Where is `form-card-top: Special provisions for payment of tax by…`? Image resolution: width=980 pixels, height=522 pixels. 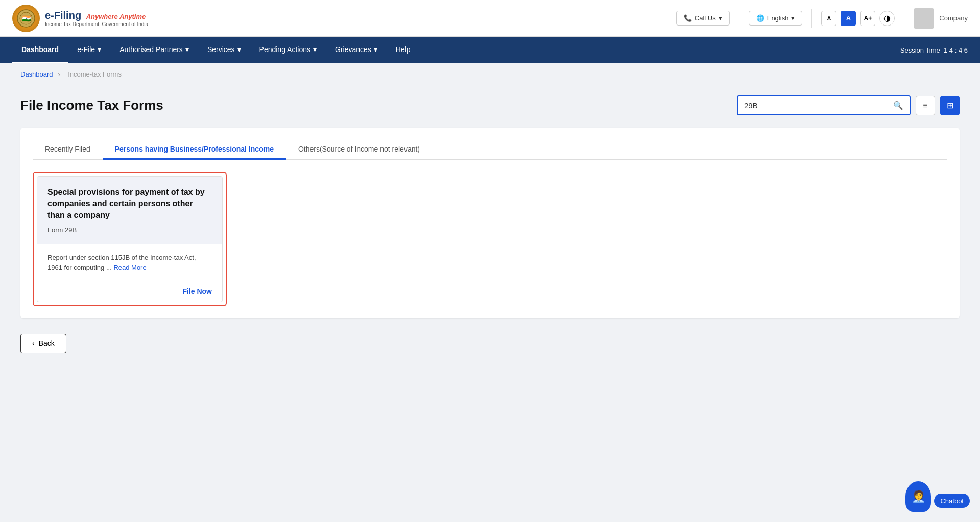
form-card-top: Special provisions for payment of tax by… is located at coordinates (130, 210).